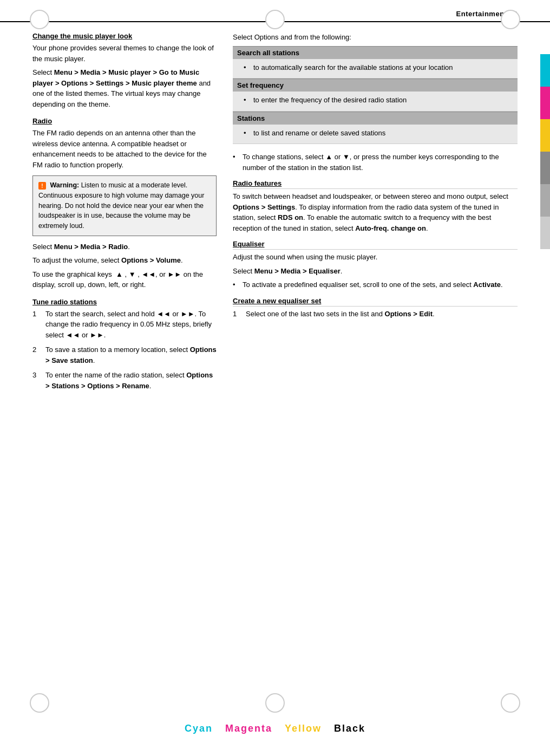 This screenshot has height=756, width=550. What do you see at coordinates (375, 134) in the screenshot?
I see `stations-body: • to list and rename or delete saved sta…` at bounding box center [375, 134].